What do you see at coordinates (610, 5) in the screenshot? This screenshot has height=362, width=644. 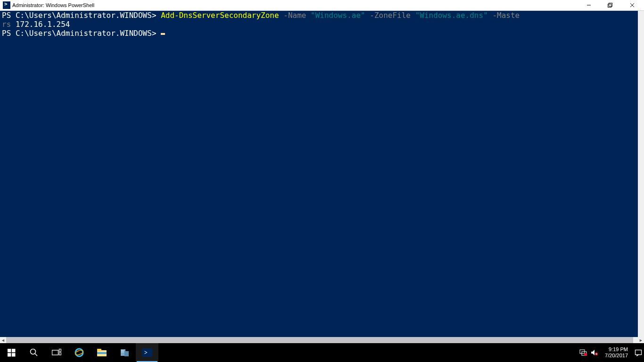 I see `maximize-button` at bounding box center [610, 5].